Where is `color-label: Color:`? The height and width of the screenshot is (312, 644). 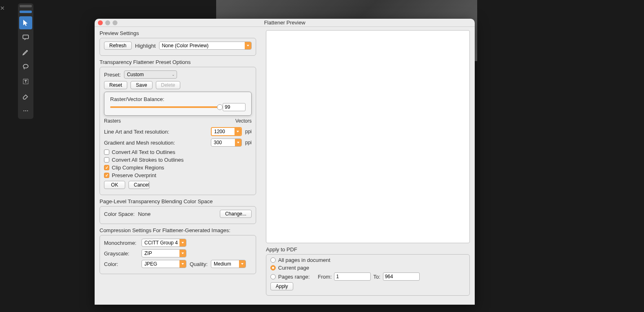
color-label: Color: is located at coordinates (121, 264).